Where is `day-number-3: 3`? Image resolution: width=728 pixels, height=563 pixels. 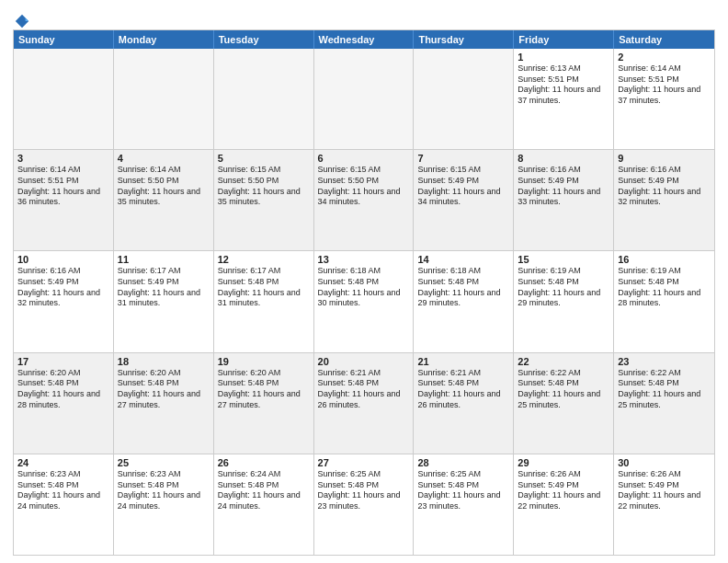
day-number-3: 3 is located at coordinates (63, 158).